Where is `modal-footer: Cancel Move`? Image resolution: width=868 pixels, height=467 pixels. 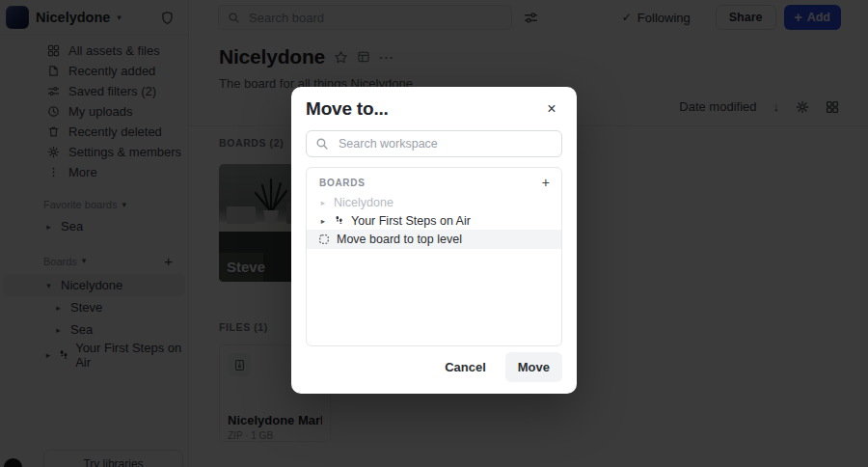 modal-footer: Cancel Move is located at coordinates (499, 367).